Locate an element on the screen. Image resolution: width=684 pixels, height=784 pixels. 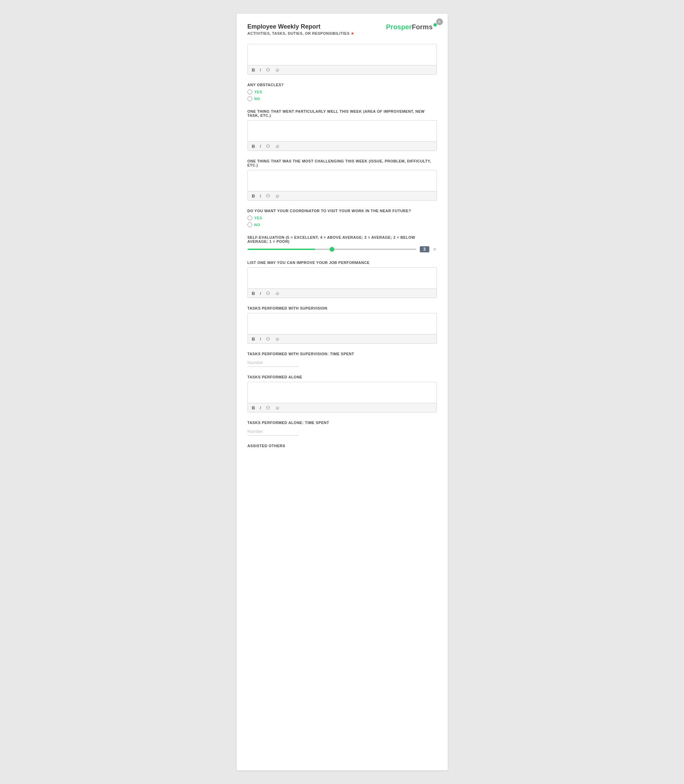
challenging-bold-btn: B is located at coordinates (253, 196).